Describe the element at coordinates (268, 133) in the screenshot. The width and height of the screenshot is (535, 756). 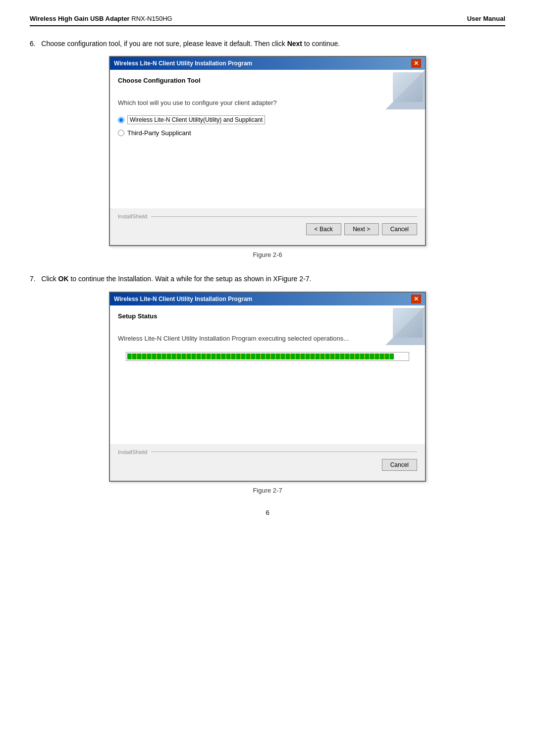
I see `dialog1-radio-option2: Third-Party Supplicant` at that location.